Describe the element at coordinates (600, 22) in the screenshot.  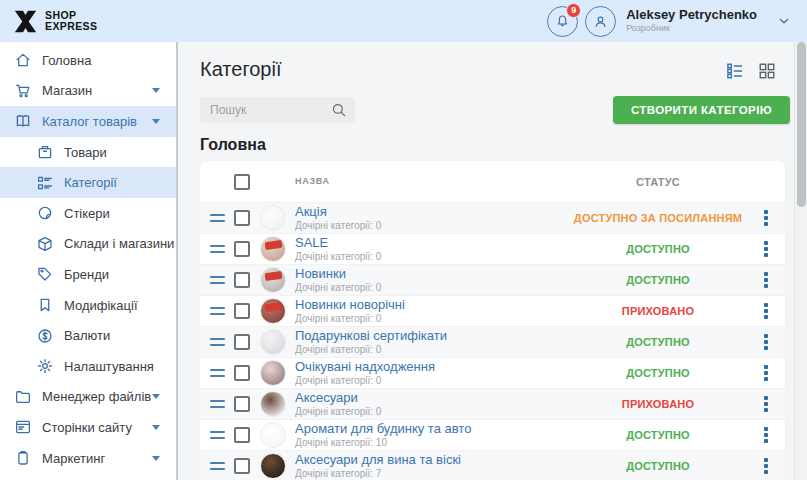
I see `person-icon` at that location.